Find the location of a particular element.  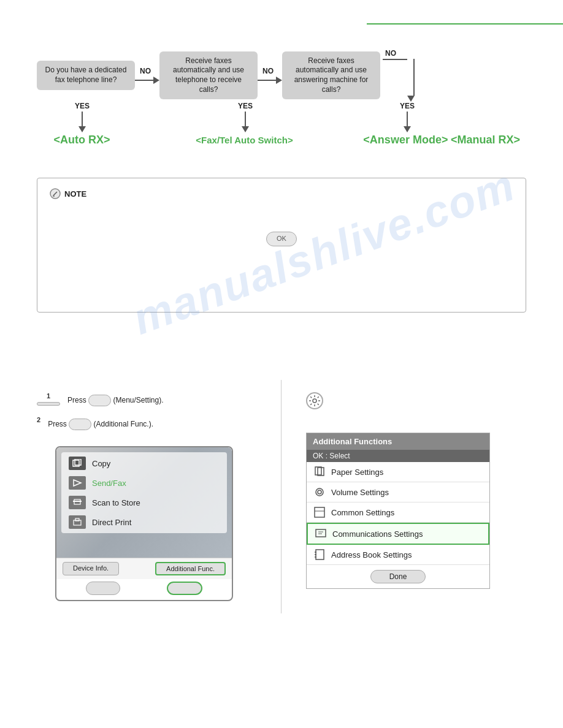

address-book-settings-label: Address Book Settings is located at coordinates (372, 555).